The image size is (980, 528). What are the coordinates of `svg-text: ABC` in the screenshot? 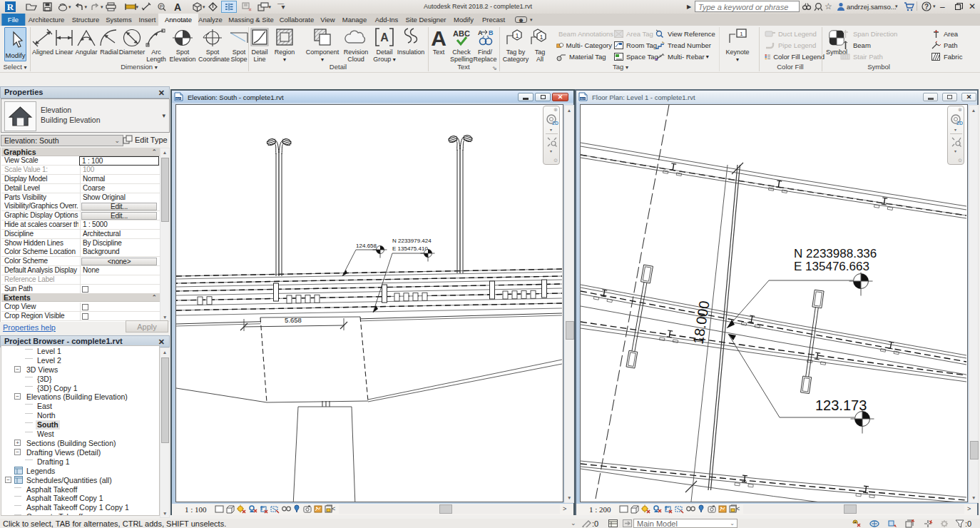 It's located at (461, 34).